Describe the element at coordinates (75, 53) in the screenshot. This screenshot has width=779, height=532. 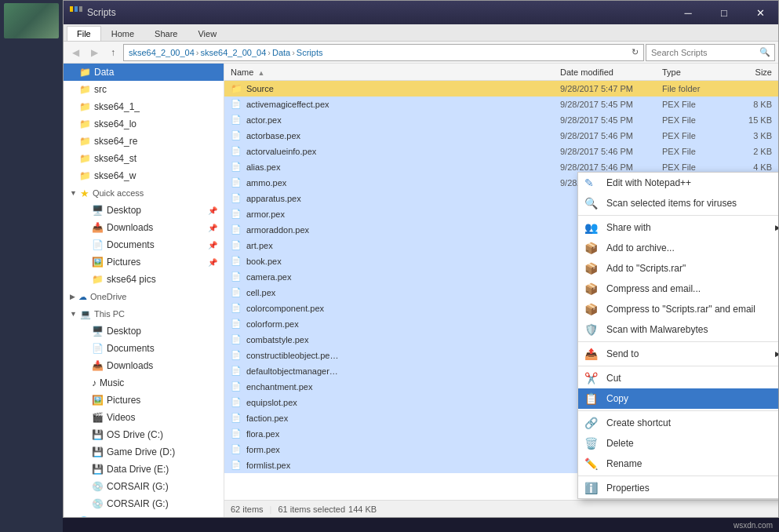
I see `back-button: ◀` at that location.